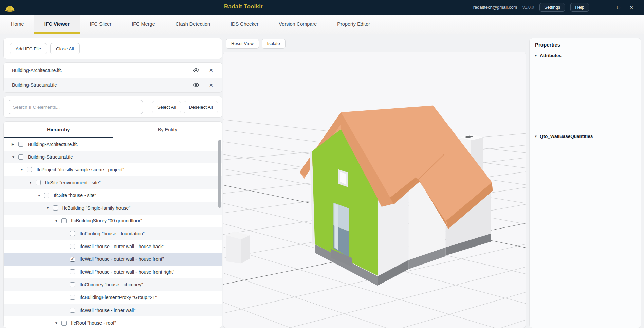  What do you see at coordinates (113, 195) in the screenshot?
I see `tree-row: ▼ IfcSite "house - site"` at bounding box center [113, 195].